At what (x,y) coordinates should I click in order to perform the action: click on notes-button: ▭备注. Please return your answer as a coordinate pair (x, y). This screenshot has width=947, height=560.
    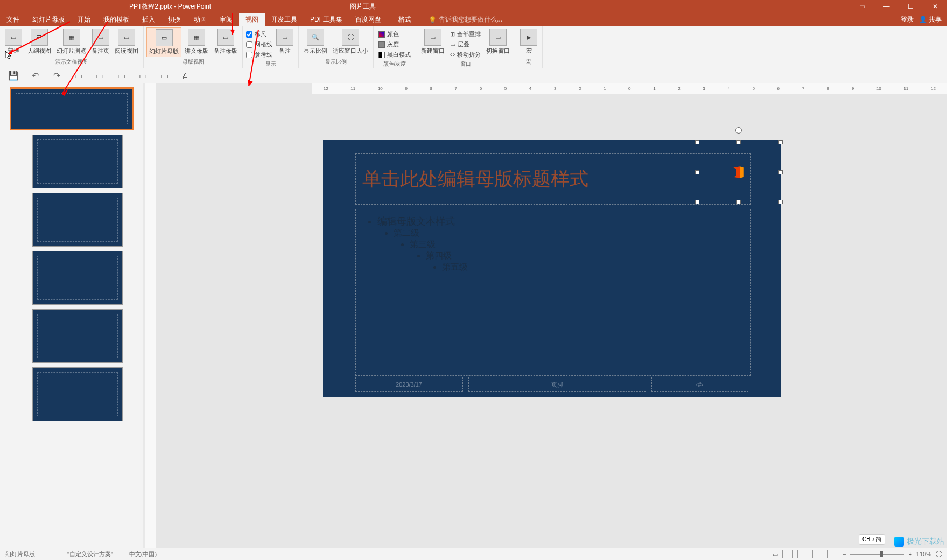
    Looking at the image, I should click on (285, 42).